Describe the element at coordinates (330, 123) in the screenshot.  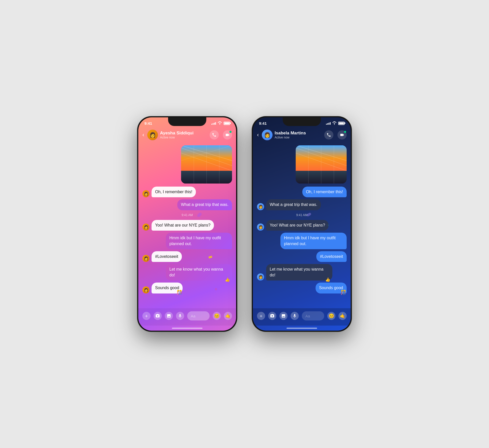
I see `signal-bar-d4` at that location.